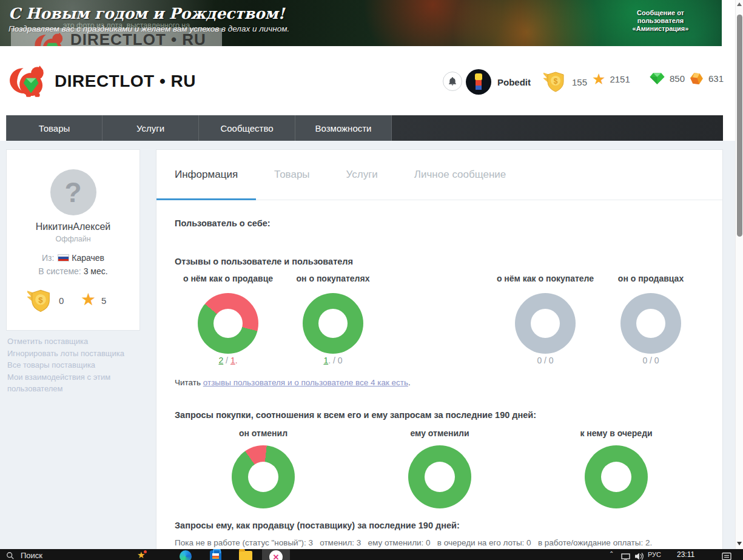 The width and height of the screenshot is (743, 560). I want to click on profile-name: НикитинАлексей, so click(73, 227).